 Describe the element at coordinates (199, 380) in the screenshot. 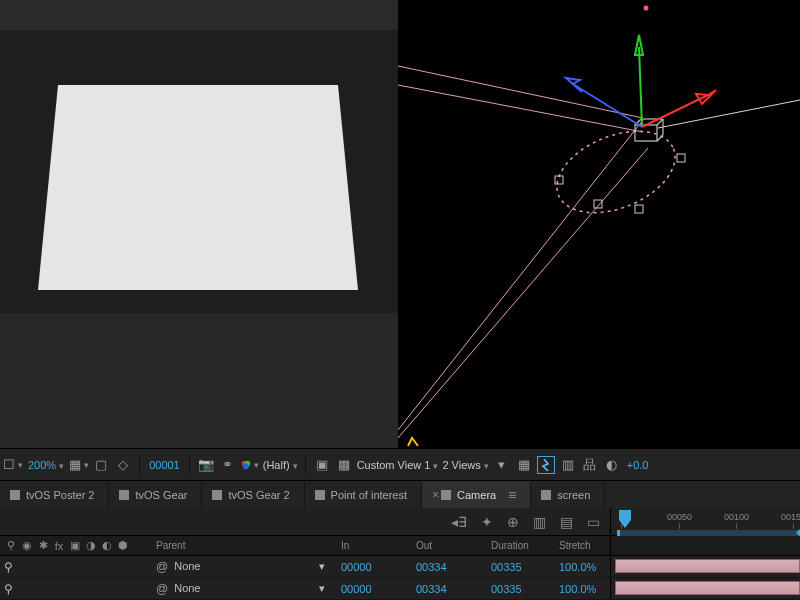

I see `viewport-floor` at that location.